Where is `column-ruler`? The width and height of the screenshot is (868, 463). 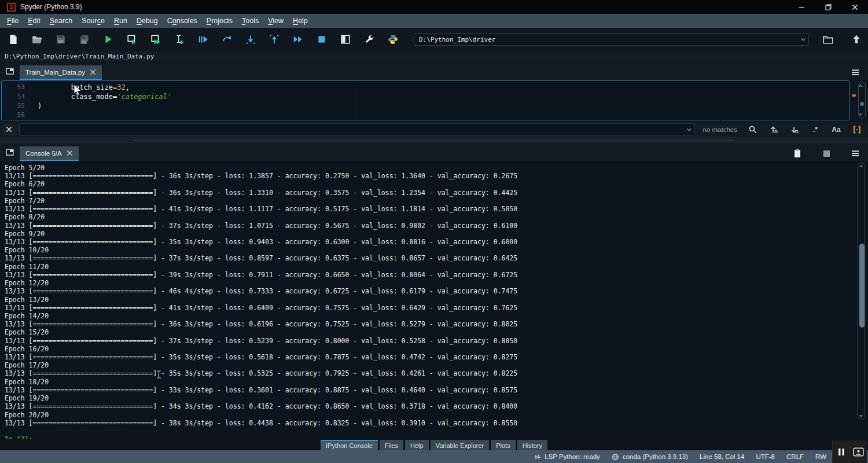
column-ruler is located at coordinates (355, 101).